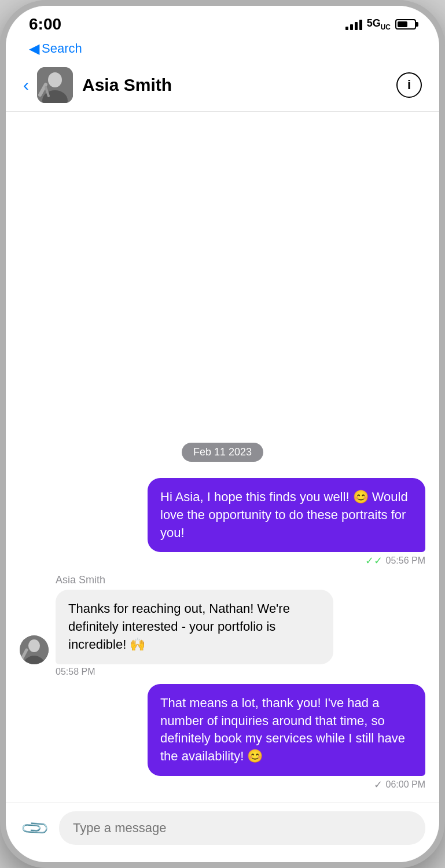  I want to click on sender-avatar, so click(34, 650).